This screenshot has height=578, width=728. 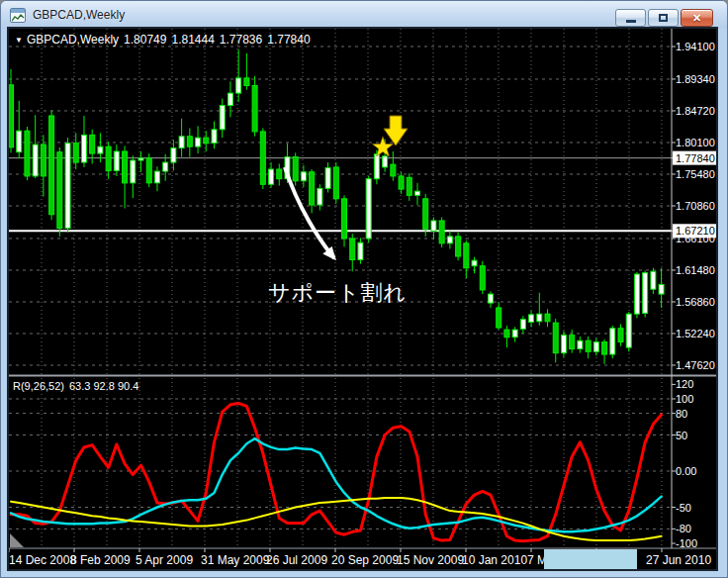 I want to click on header-close: 1.77840, so click(x=289, y=40).